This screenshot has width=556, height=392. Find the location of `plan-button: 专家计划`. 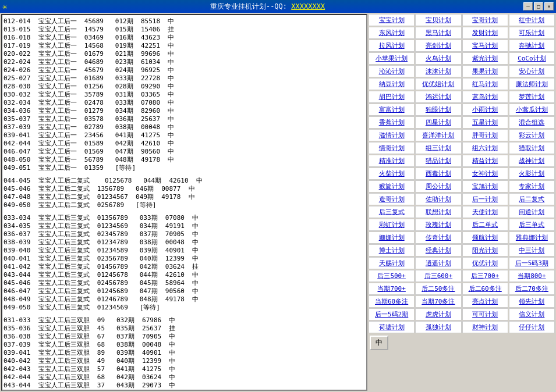

plan-button: 专家计划 is located at coordinates (532, 186).